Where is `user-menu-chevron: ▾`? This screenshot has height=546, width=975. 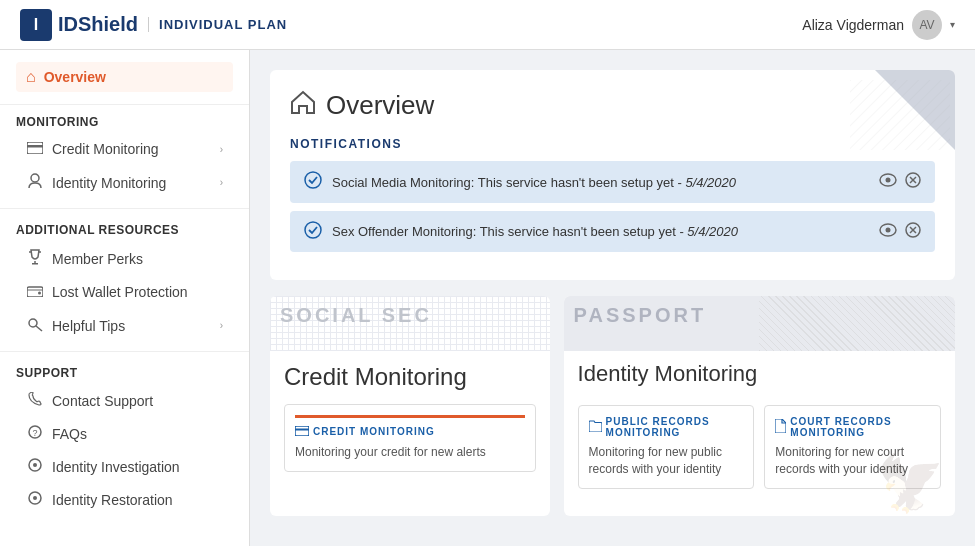
user-menu-chevron: ▾ is located at coordinates (952, 24).